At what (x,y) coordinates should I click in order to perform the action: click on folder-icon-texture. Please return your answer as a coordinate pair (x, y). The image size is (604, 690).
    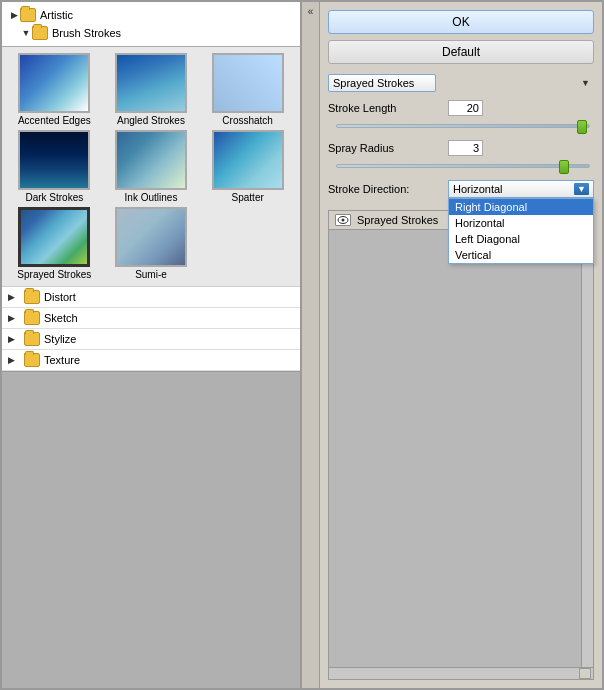
    Looking at the image, I should click on (32, 360).